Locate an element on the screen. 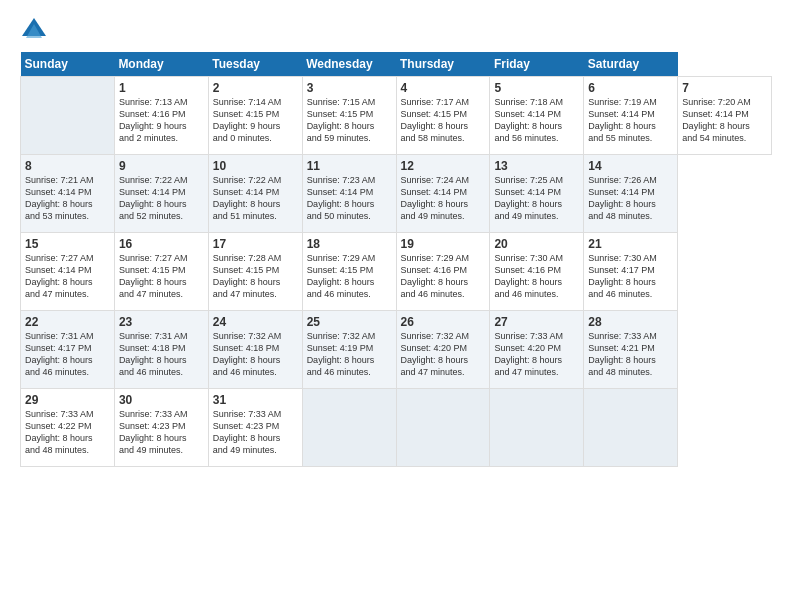 This screenshot has width=792, height=612. calendar-cell: 31Sunrise: 7:33 AMSunset: 4:23 PMDayligh… is located at coordinates (255, 428).